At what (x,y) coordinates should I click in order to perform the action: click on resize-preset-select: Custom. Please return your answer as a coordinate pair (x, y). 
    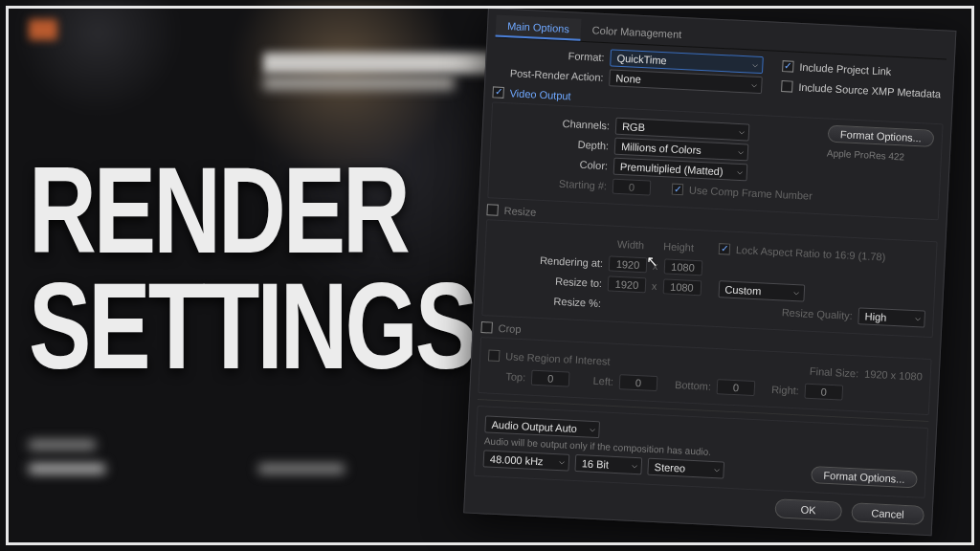
    Looking at the image, I should click on (762, 291).